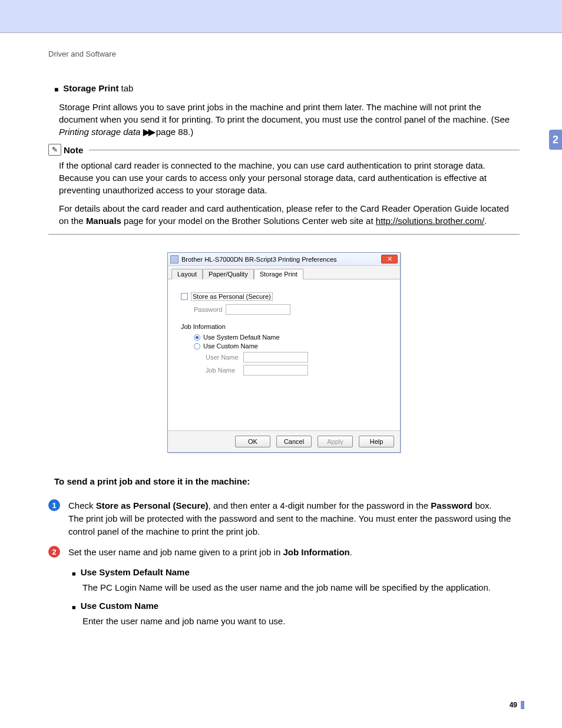 This screenshot has width=562, height=728. What do you see at coordinates (232, 297) in the screenshot?
I see `store-secure-label: Store as Personal (Secure)` at bounding box center [232, 297].